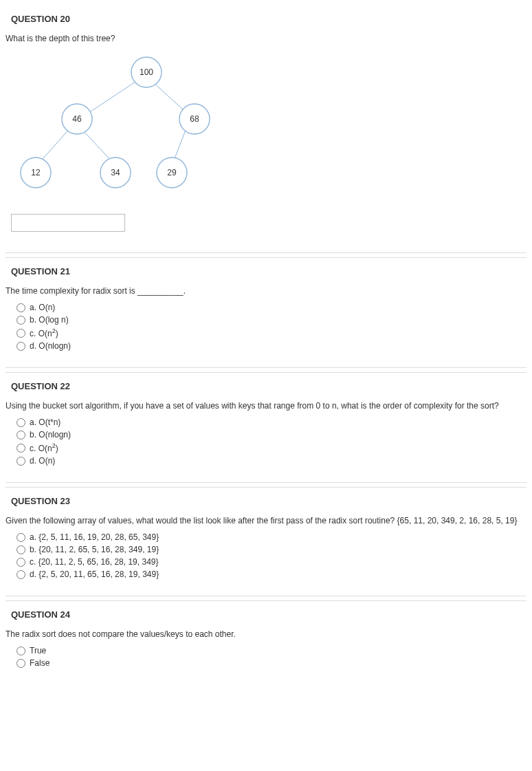  What do you see at coordinates (36, 173) in the screenshot?
I see `tree-node-12: 12` at bounding box center [36, 173].